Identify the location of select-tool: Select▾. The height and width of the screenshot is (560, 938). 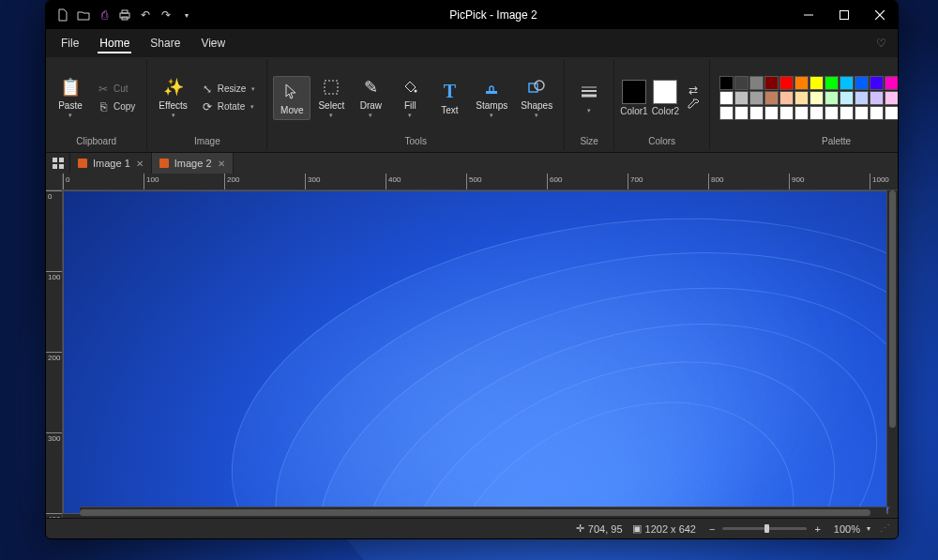
(331, 98).